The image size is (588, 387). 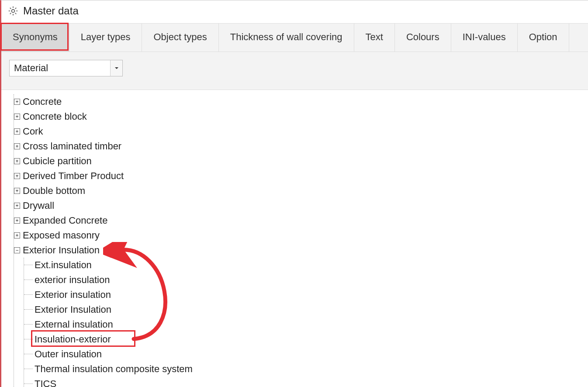 What do you see at coordinates (306, 354) in the screenshot?
I see `tree-child-item: Outer insulation` at bounding box center [306, 354].